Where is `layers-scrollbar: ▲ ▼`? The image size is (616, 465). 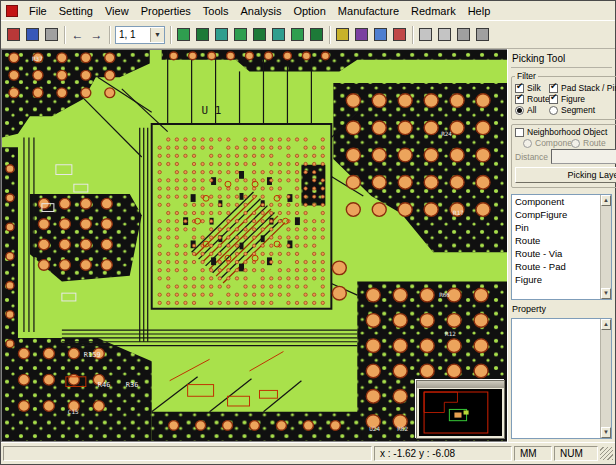
layers-scrollbar: ▲ ▼ is located at coordinates (606, 247).